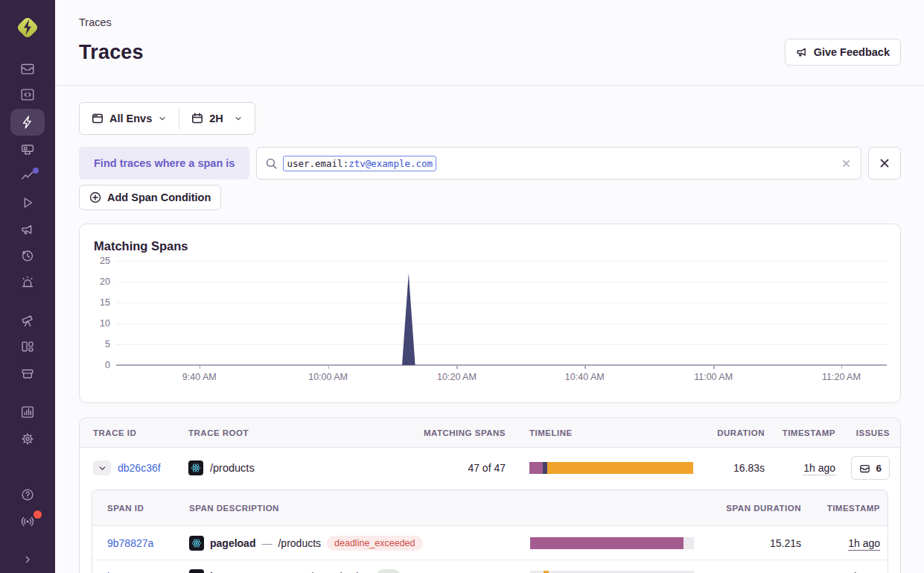 This screenshot has width=924, height=573. What do you see at coordinates (36, 171) in the screenshot?
I see `insights-notification-dot` at bounding box center [36, 171].